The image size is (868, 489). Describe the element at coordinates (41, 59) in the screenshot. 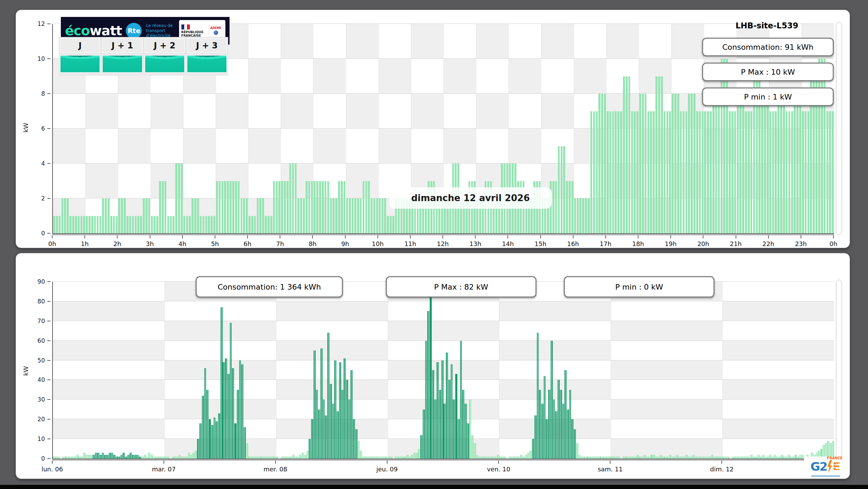

I see `y-tick-label: 10` at that location.